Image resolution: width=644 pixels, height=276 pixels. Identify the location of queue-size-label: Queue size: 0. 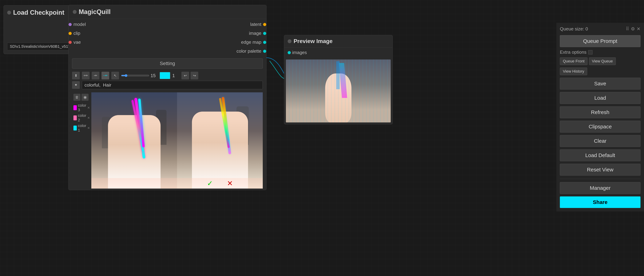
(574, 29).